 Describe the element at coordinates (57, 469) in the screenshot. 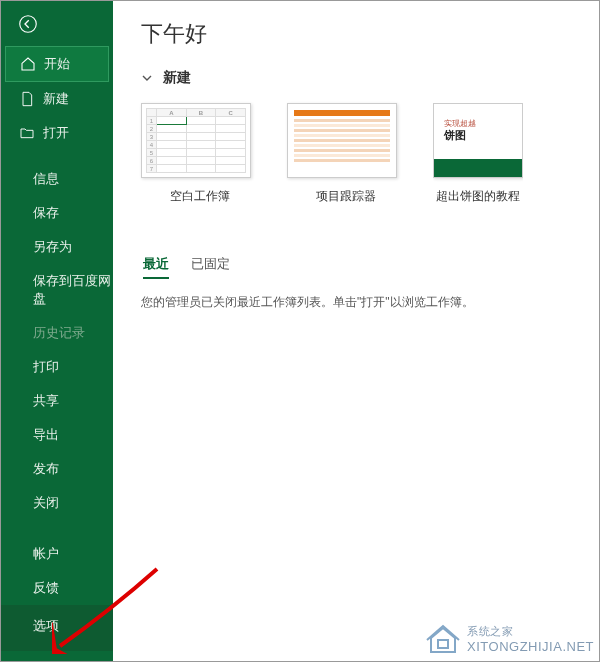

I see `sidebar-item-publish: 发布` at that location.